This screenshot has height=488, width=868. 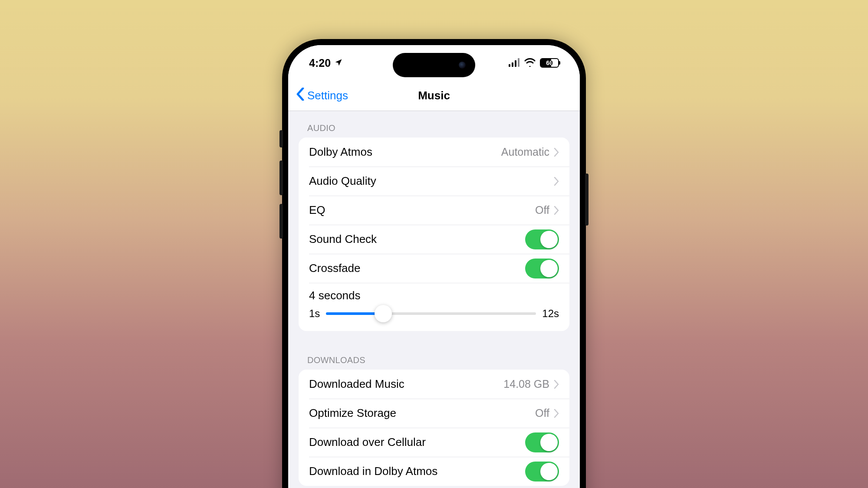 What do you see at coordinates (434, 350) in the screenshot?
I see `section-header-downloads: DOWNLOADS` at bounding box center [434, 350].